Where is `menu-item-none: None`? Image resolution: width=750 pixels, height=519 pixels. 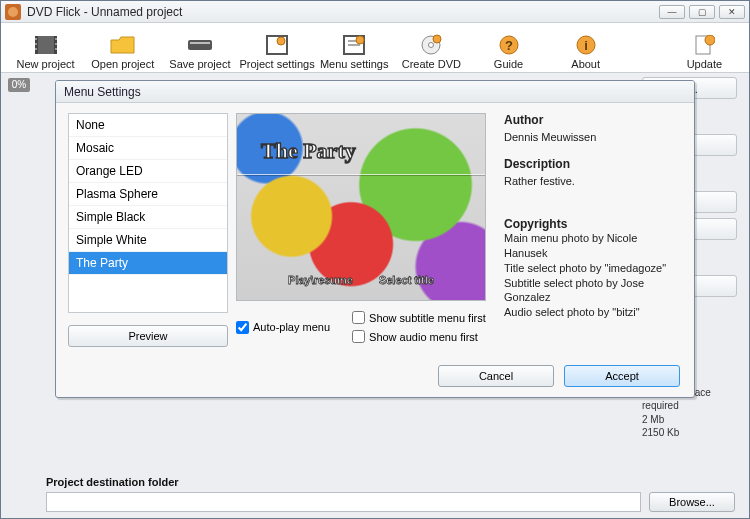 menu-item-none: None is located at coordinates (148, 126).